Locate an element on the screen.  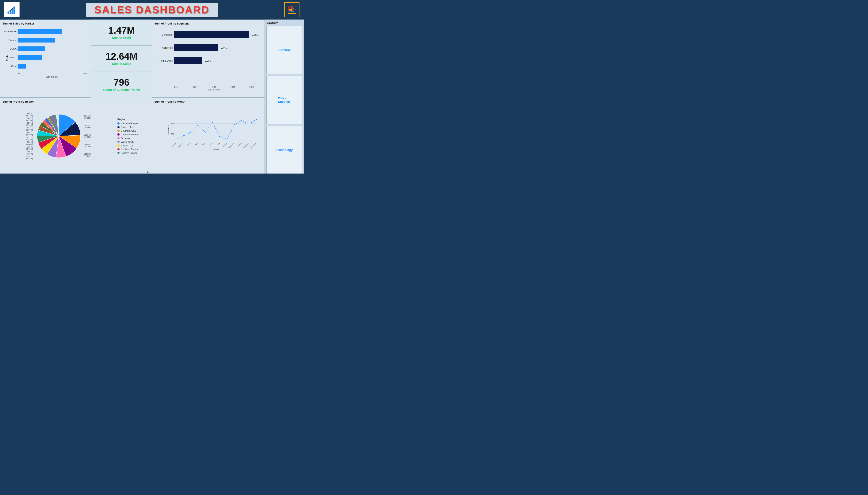
svg-text: May is located at coordinates (204, 144).